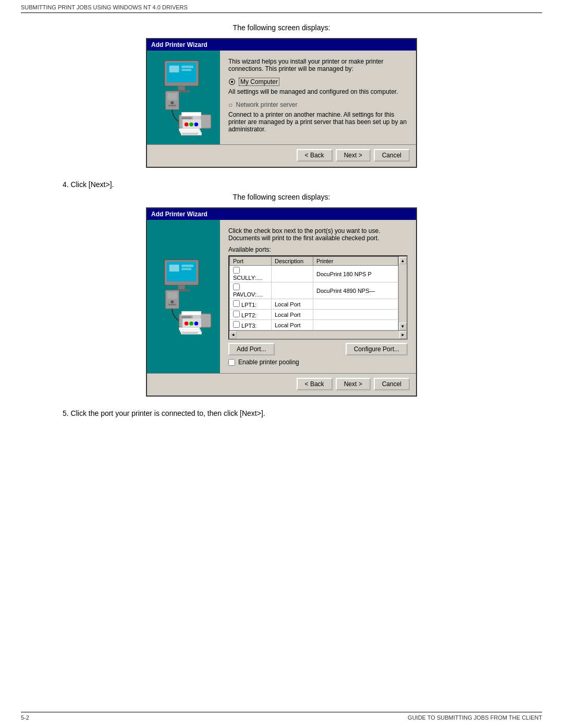  Describe the element at coordinates (475, 718) in the screenshot. I see `footer-guide-title: GUIDE TO SUBMITTING JOBS FROM THE CLIENT` at that location.